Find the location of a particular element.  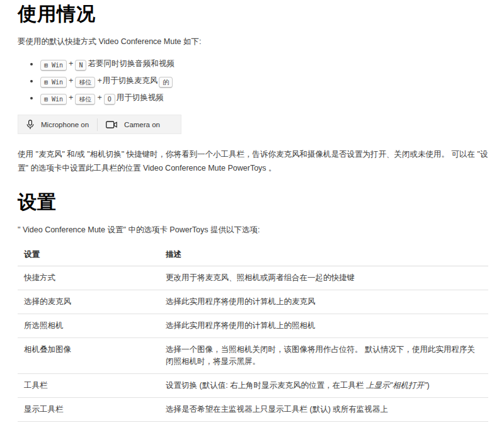

shortcut-item-video: ⊞ Win+移位+O用于切换视频 is located at coordinates (263, 99).